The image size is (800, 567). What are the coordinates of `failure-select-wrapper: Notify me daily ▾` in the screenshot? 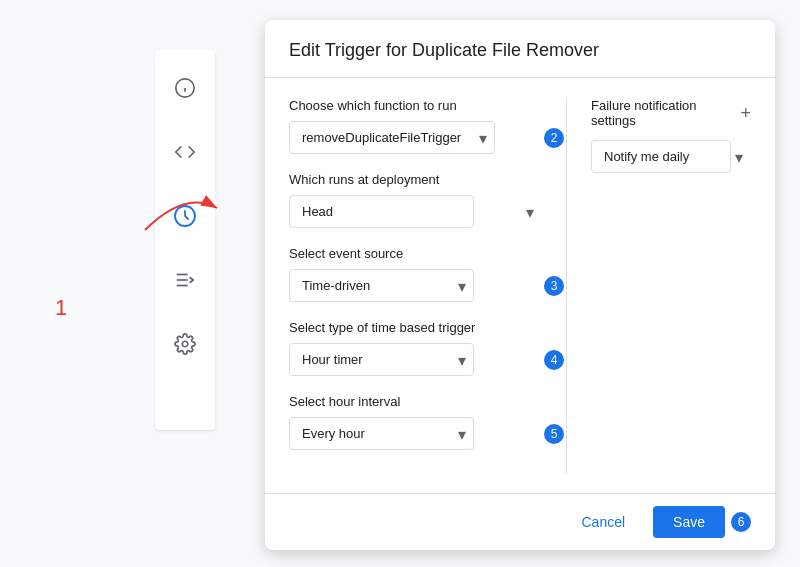 It's located at (671, 156).